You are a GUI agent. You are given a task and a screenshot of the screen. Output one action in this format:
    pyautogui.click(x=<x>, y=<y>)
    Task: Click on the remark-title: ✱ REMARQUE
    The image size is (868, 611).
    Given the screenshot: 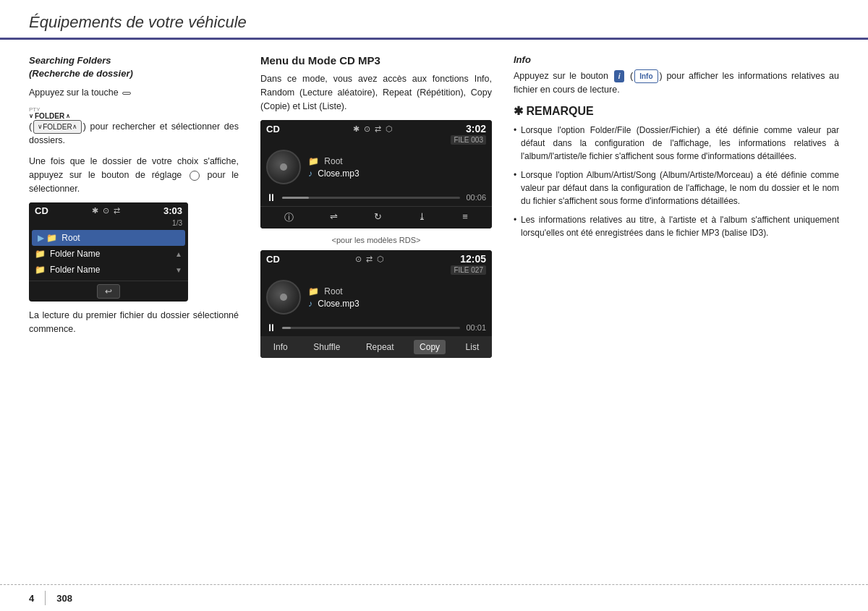 What is the action you would take?
    pyautogui.click(x=676, y=111)
    